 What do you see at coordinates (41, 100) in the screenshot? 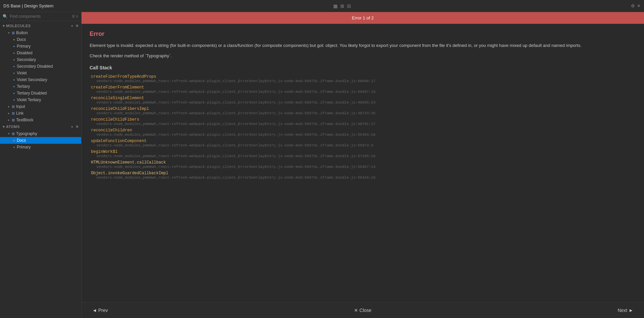
I see `sidebar-item-button-violet-tertiary: ▪ Violet Tertiary` at bounding box center [41, 100].